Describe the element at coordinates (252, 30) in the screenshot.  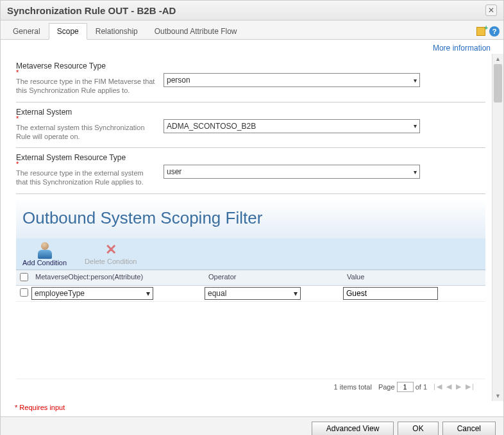
I see `tab-bar: General Scope Relationship Outbound Attr…` at that location.